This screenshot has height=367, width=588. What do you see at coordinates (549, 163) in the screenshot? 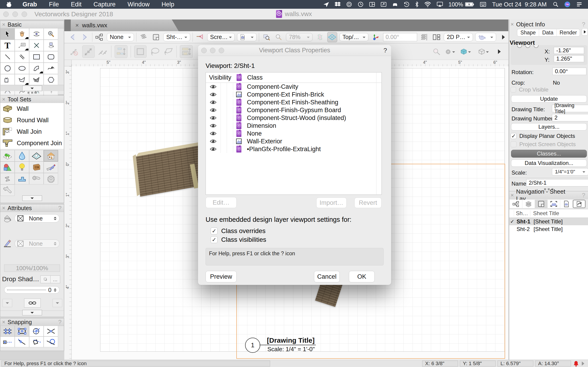
I see `data-visualization-button: Data Visualization...` at bounding box center [549, 163].